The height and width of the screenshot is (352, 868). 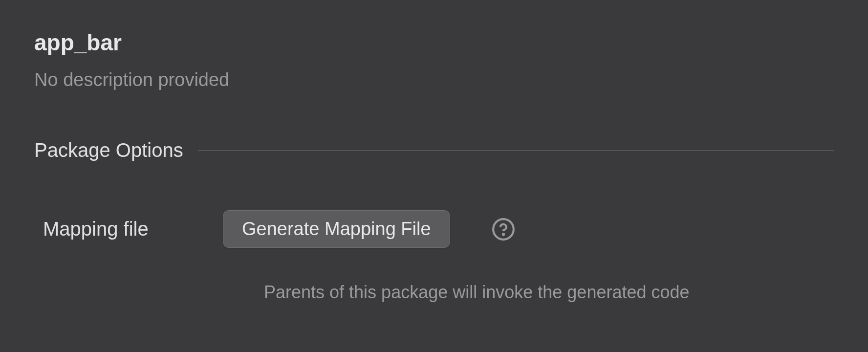 I want to click on package-description: No description provided, so click(x=434, y=80).